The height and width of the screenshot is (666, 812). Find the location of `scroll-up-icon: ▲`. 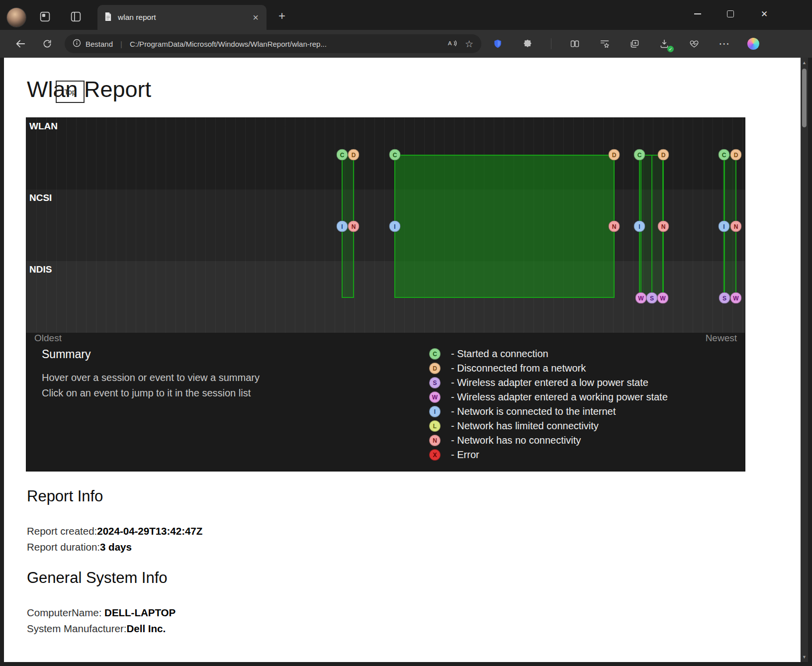

scroll-up-icon: ▲ is located at coordinates (805, 63).